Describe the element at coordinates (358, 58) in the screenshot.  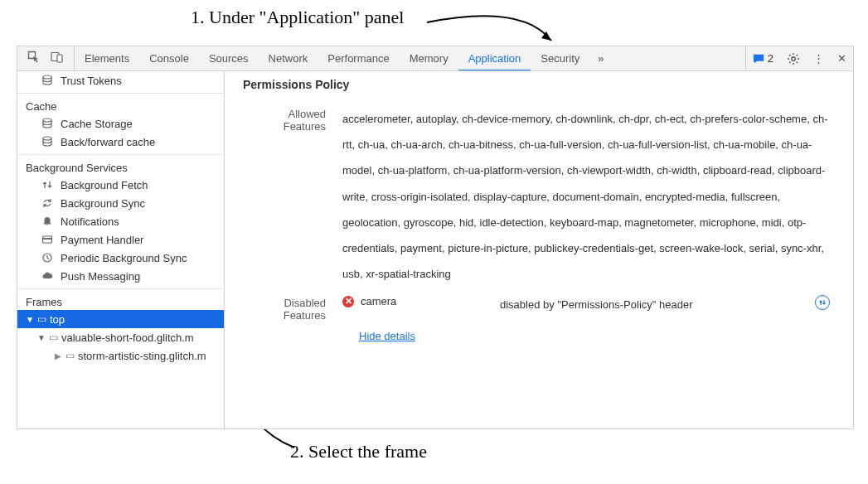
I see `tab-performance: Performance` at that location.